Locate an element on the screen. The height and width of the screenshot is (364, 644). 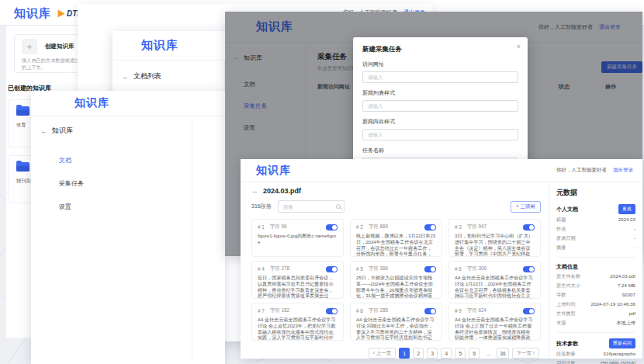
kb-content is located at coordinates (209, 240).